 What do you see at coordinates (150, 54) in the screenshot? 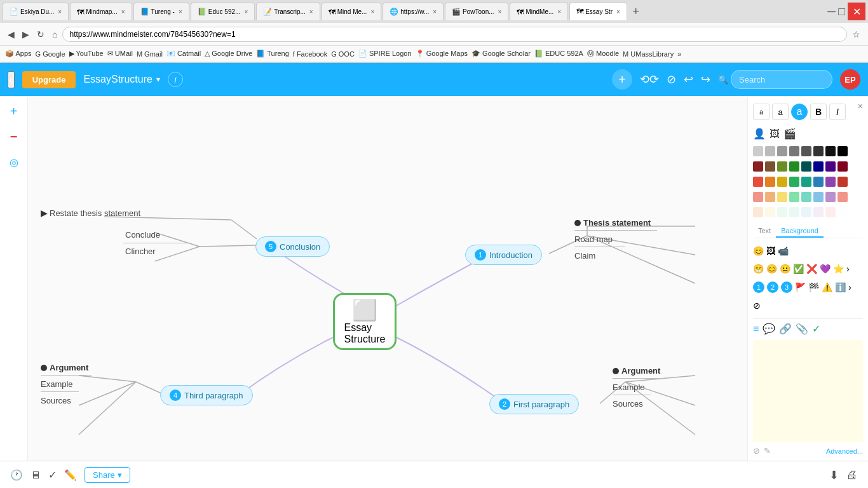
I see `bookmark-gmail: M Gmail` at bounding box center [150, 54].